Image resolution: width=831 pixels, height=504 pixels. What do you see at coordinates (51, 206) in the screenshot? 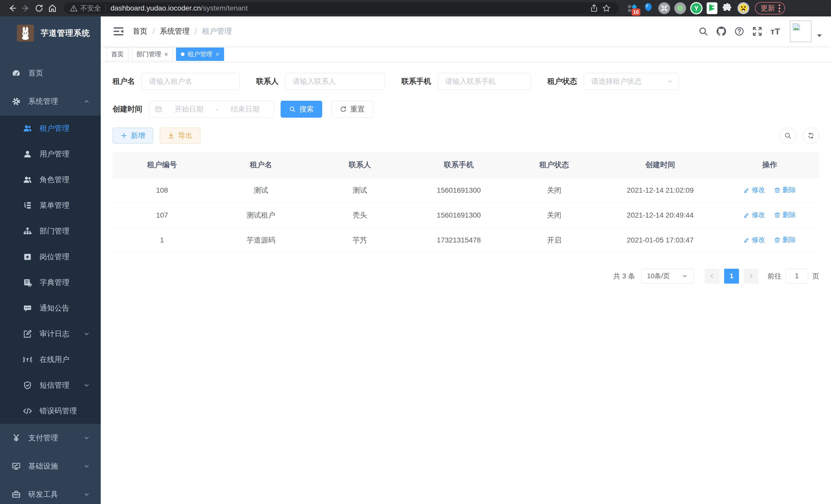
I see `sidebar-item-menu: 菜单管理` at bounding box center [51, 206].